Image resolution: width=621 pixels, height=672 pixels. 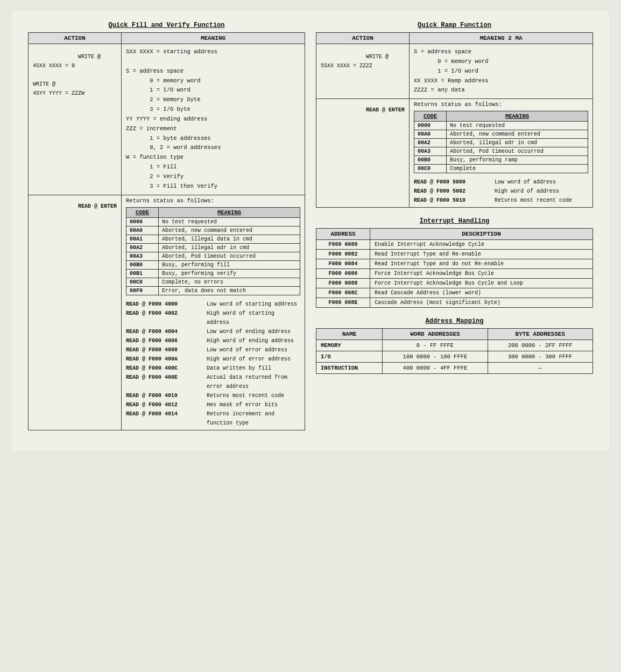 What do you see at coordinates (455, 284) in the screenshot?
I see `interrupt-row: F000 0088Force Interrupt Acknowledge Bus…` at bounding box center [455, 284].